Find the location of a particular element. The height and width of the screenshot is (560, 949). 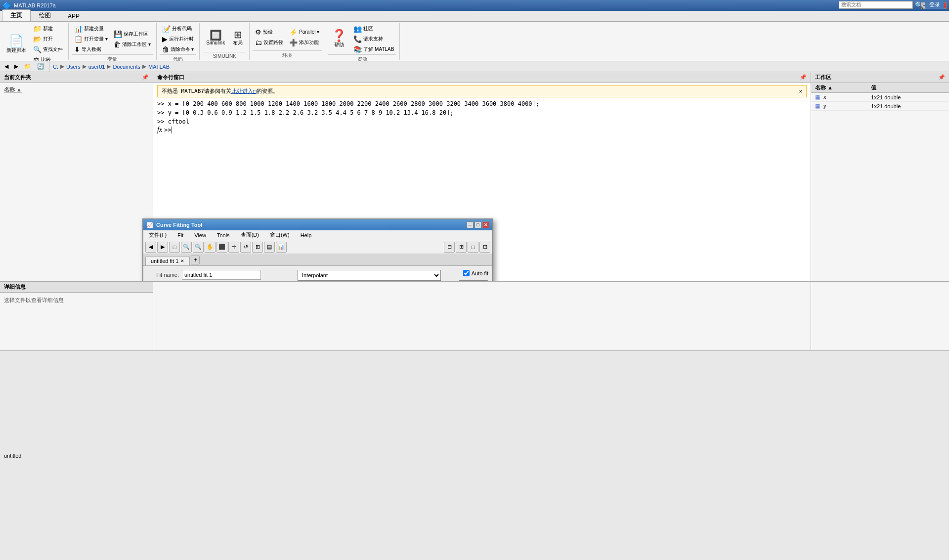

cft-menu-tools: Tools is located at coordinates (223, 235).